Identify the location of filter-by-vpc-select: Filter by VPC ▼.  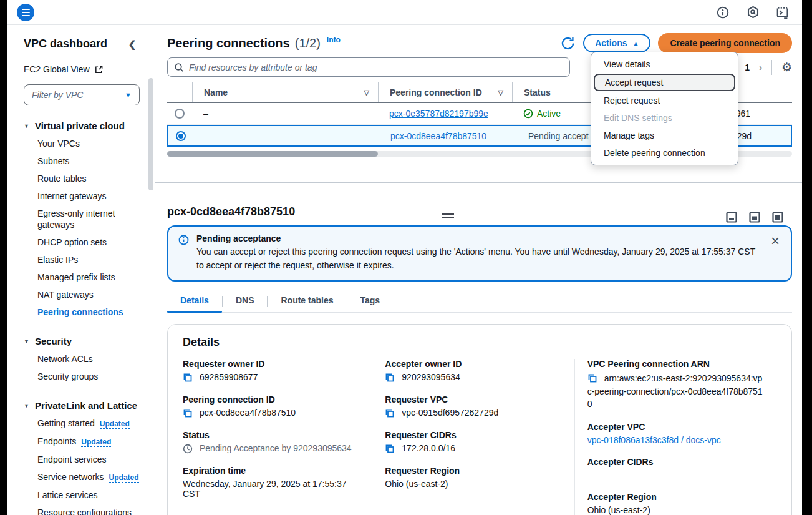
(82, 95).